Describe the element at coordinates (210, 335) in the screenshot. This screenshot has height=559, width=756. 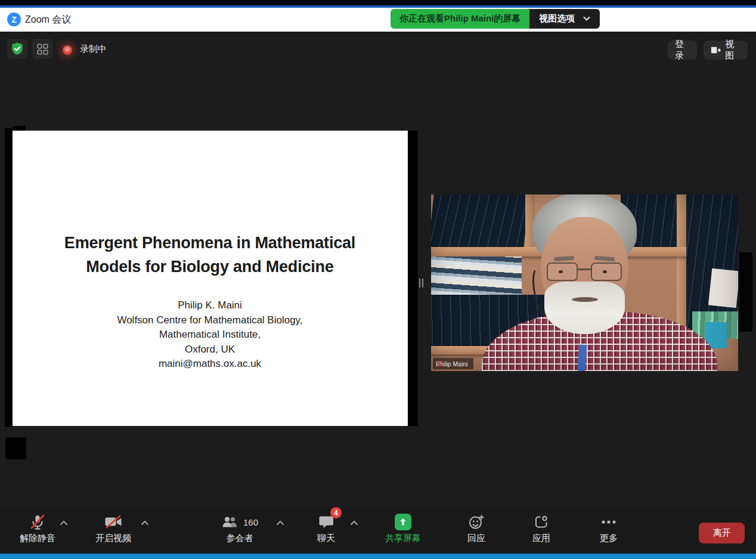
I see `slide-subtitle: Philip K. Maini Wolfson Centre for Mathe…` at that location.